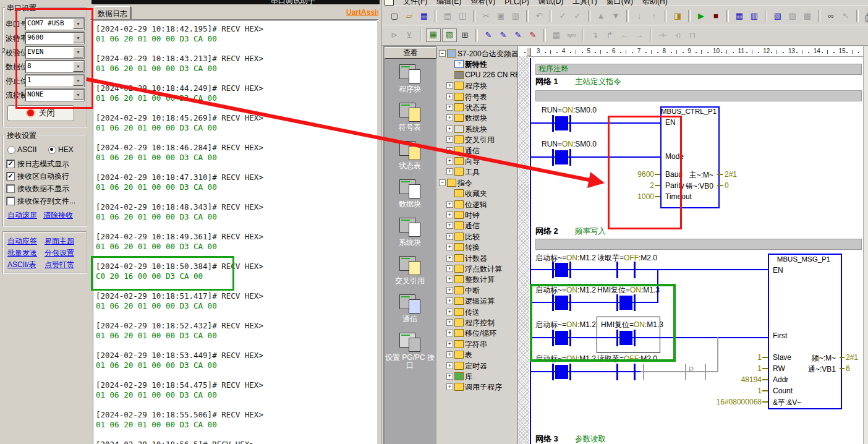  Describe the element at coordinates (483, 2) in the screenshot. I see `menu-item-2: 查看(V)` at that location.